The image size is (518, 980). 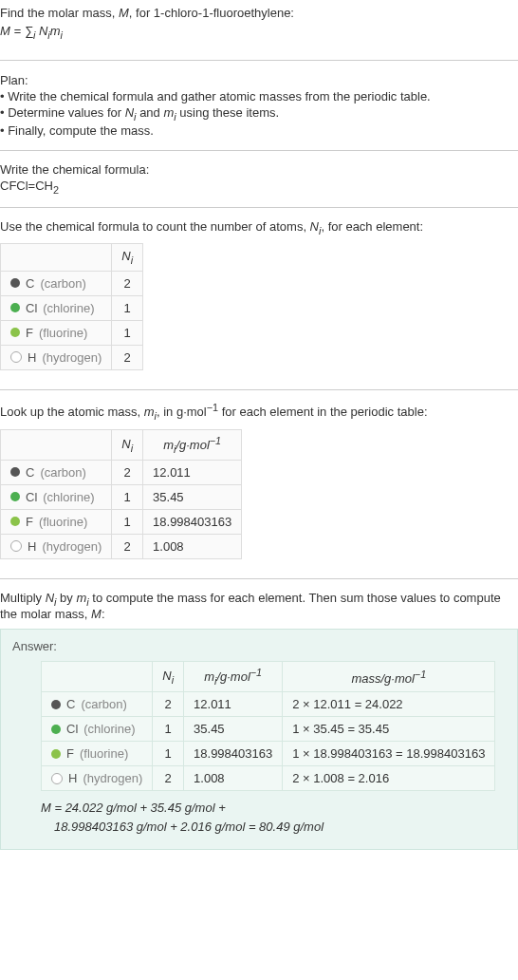 I want to click on count-title-after: , for each element:, so click(x=372, y=226).